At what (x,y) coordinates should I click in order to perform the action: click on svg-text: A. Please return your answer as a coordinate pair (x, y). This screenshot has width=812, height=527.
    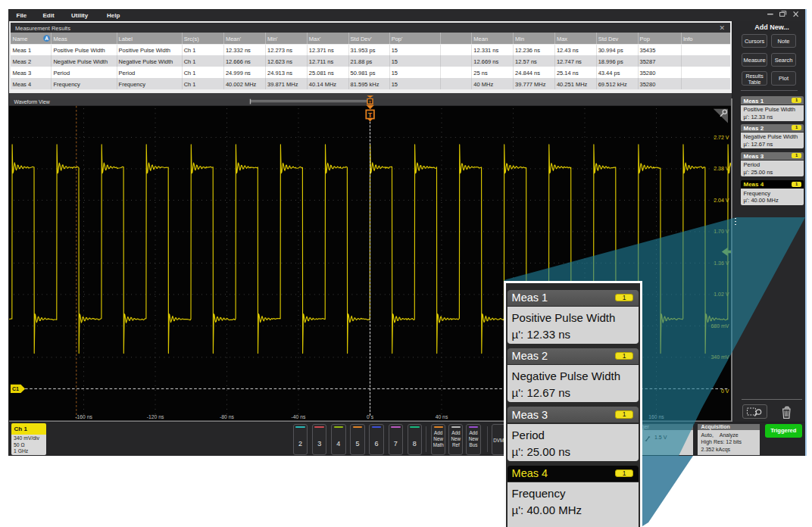
    Looking at the image, I should click on (47, 39).